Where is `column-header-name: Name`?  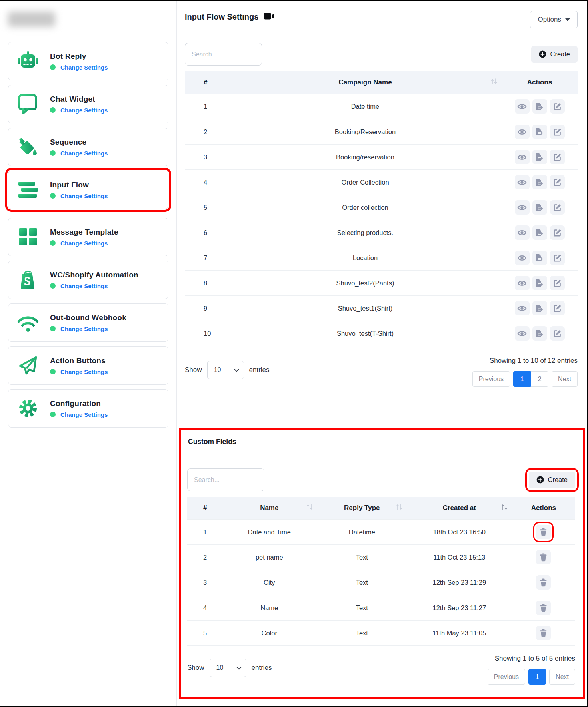
column-header-name: Name is located at coordinates (270, 508).